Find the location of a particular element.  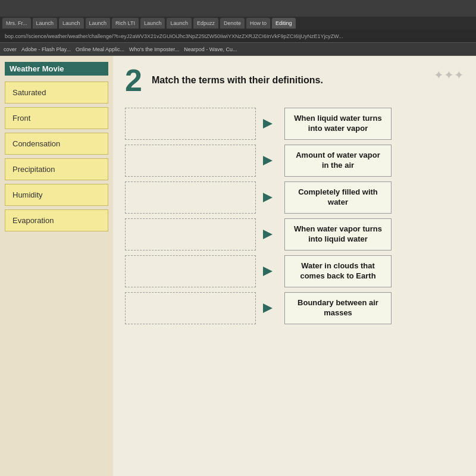

bookmark-bar: cover Adobe - Flash Play... Online Meal … is located at coordinates (238, 49).